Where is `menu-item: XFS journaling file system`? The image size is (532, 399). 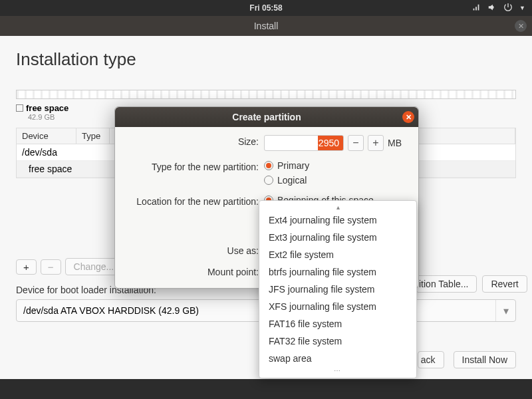
menu-item: XFS journaling file system is located at coordinates (338, 307).